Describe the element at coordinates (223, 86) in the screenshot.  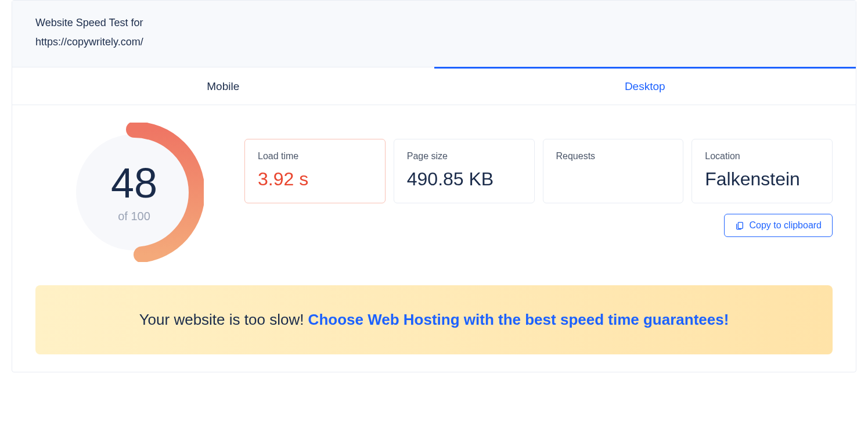
I see `tab-mobile: Mobile` at that location.